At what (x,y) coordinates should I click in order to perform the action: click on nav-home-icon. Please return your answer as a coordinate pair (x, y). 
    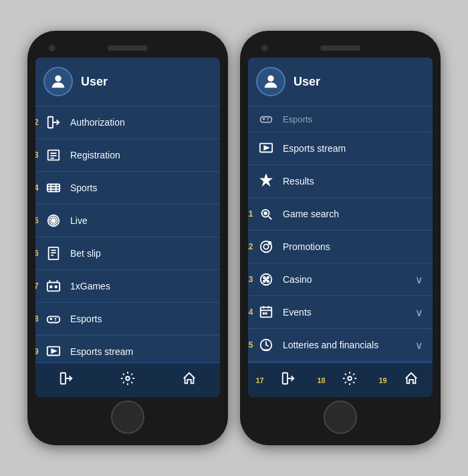
    Looking at the image, I should click on (189, 380).